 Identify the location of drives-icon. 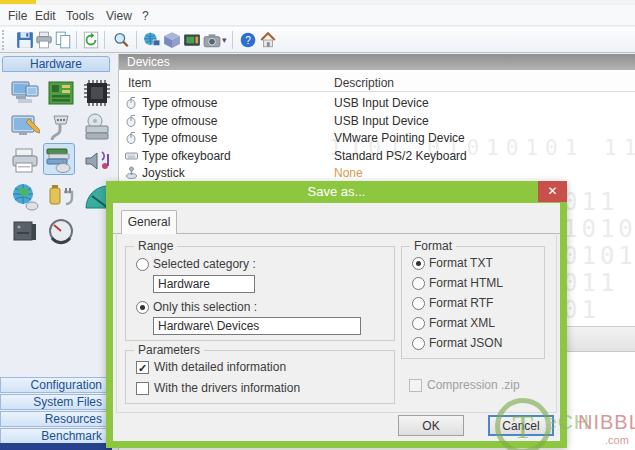
(97, 127).